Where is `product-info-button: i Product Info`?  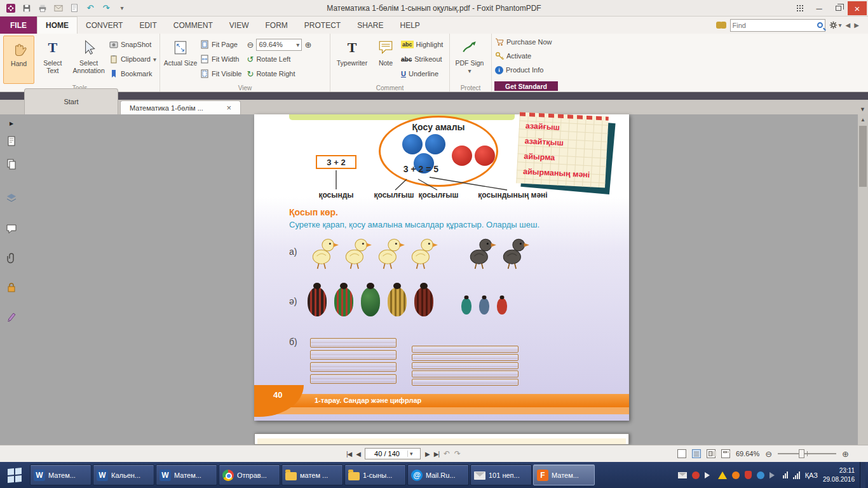
product-info-button: i Product Info is located at coordinates (532, 70).